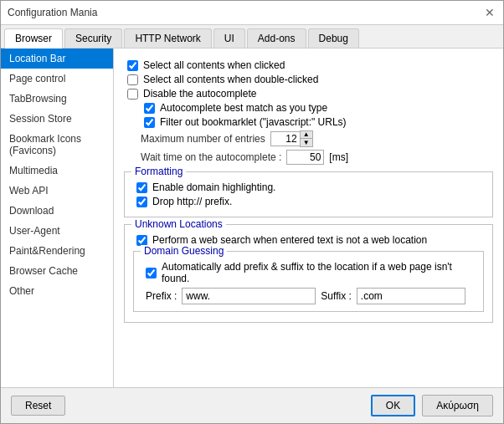 Image resolution: width=504 pixels, height=424 pixels. What do you see at coordinates (193, 202) in the screenshot?
I see `drop-http-prefix-label: Drop http:// prefix.` at bounding box center [193, 202].